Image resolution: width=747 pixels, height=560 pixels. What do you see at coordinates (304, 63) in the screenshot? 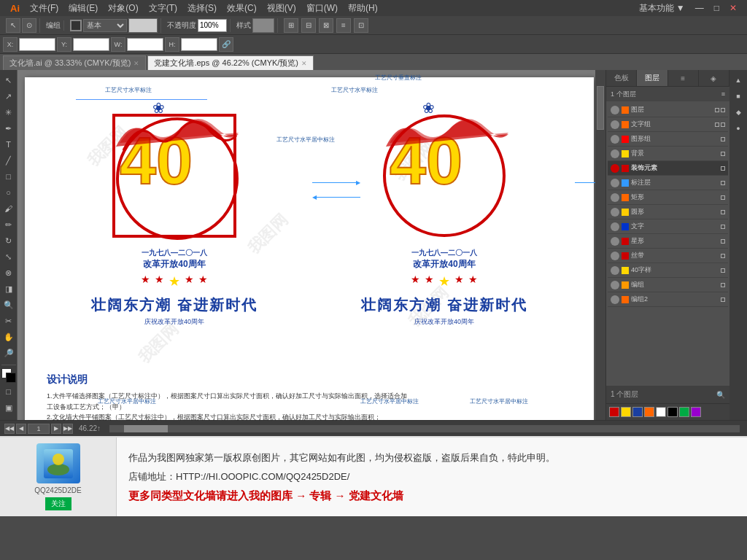
I see `tab-1-close: ✕` at bounding box center [304, 63].